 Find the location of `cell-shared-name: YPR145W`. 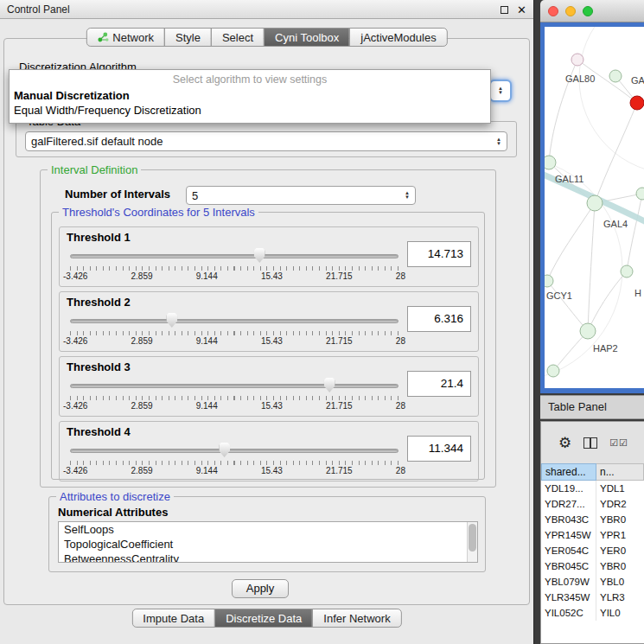

cell-shared-name: YPR145W is located at coordinates (569, 535).